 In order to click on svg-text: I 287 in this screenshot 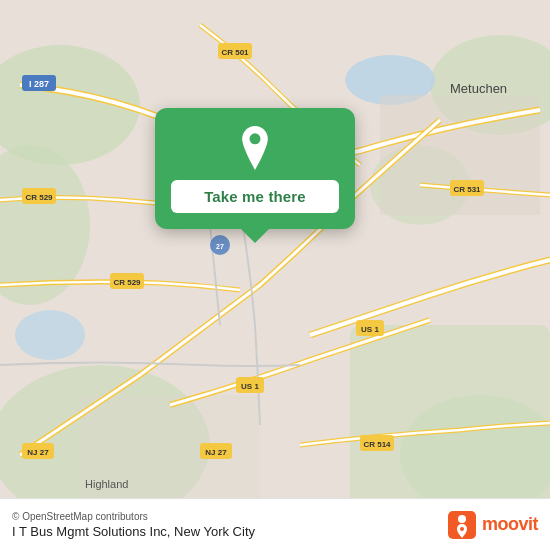, I will do `click(39, 84)`.